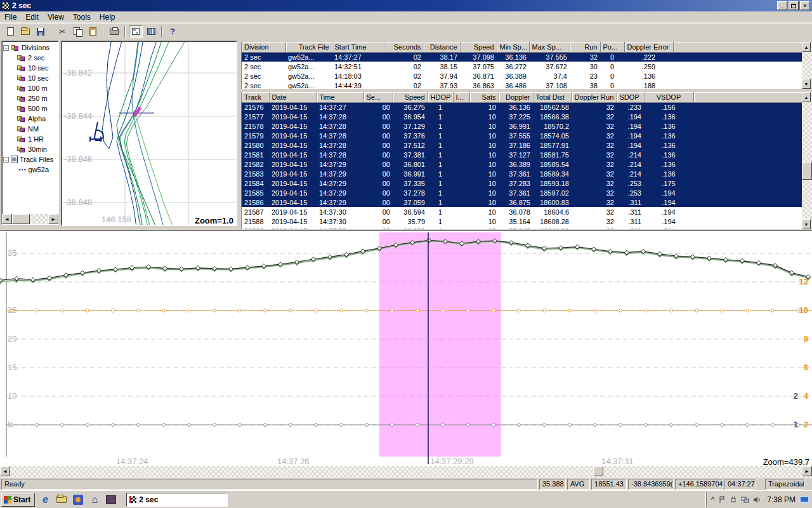  What do you see at coordinates (30, 219) in the screenshot?
I see `tree-horizontal-scrollbar: ◄►` at bounding box center [30, 219].